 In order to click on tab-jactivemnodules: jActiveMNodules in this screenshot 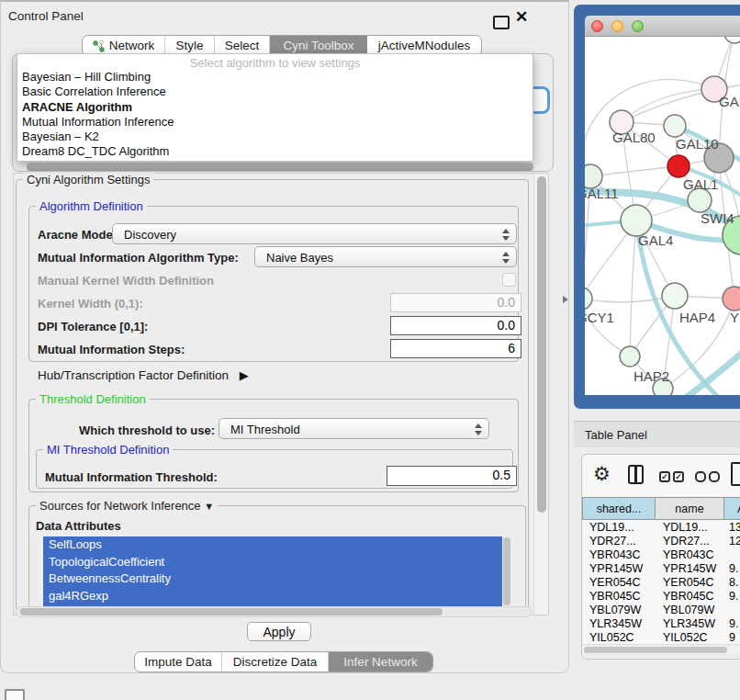, I will do `click(424, 46)`.